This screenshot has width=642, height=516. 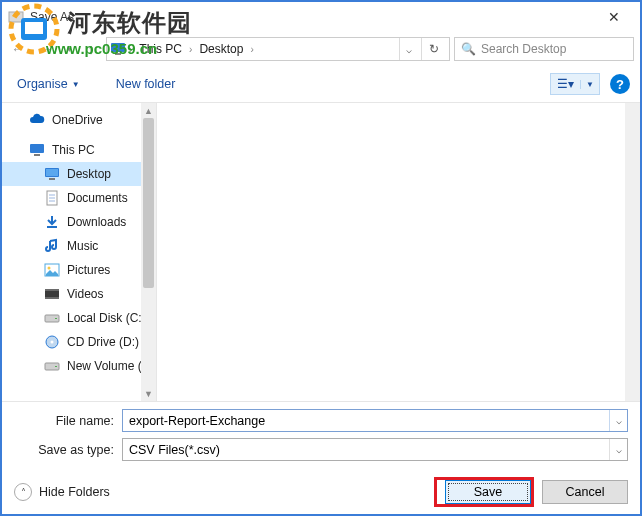 I want to click on folder-tree: OneDriveThis PCDesktopDocumentsDownloads…, so click(x=80, y=252).